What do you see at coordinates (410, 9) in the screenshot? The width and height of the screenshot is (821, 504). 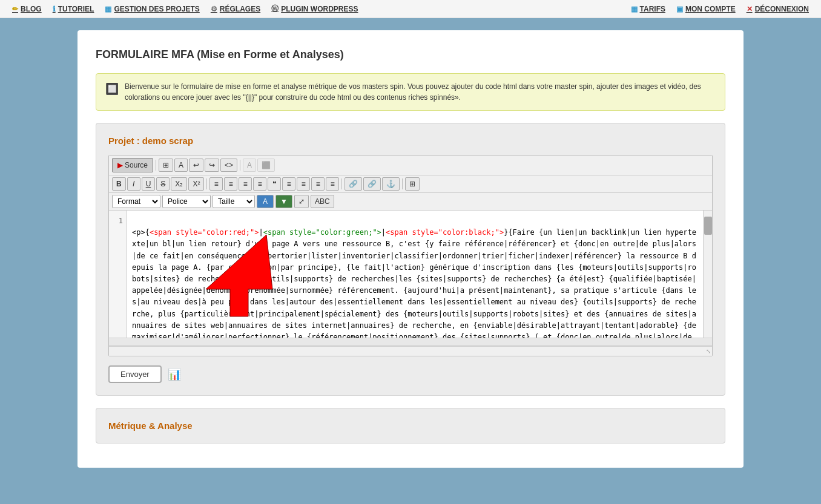 I see `top-navigation: ✏ BLOG ℹ TUTORIEL ▦ GESTION DES PROJETS …` at bounding box center [410, 9].